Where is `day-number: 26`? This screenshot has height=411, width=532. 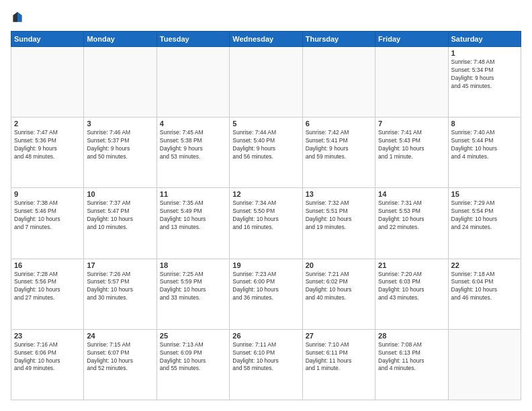
day-number: 26 is located at coordinates (266, 336).